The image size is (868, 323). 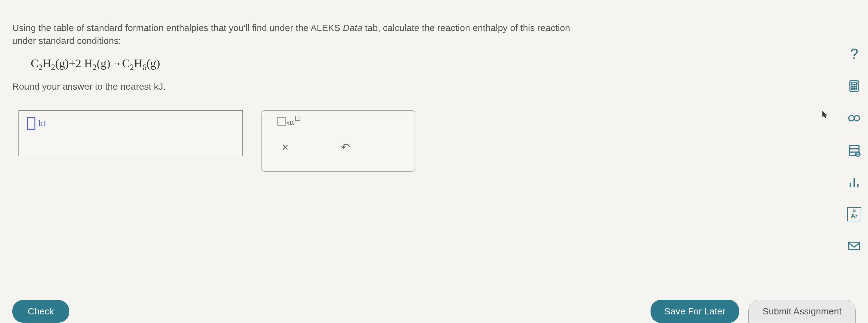 What do you see at coordinates (802, 312) in the screenshot?
I see `submit-button: Submit Assignment` at bounding box center [802, 312].